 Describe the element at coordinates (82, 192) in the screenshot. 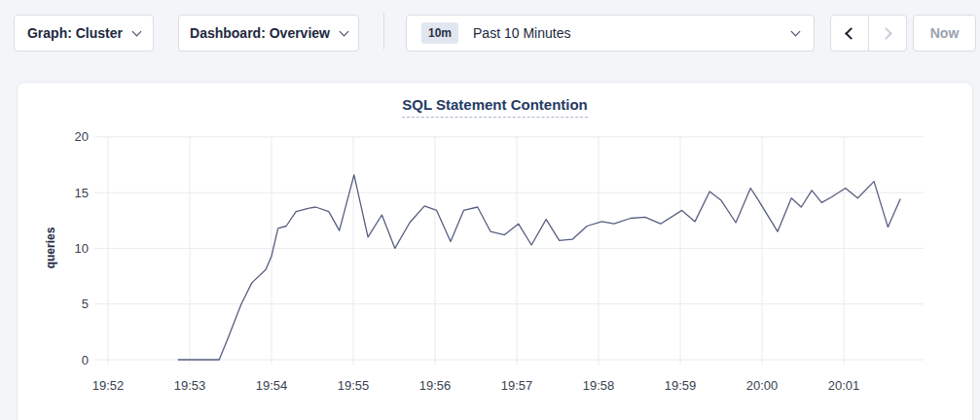

I see `y-tick-label: 15` at that location.